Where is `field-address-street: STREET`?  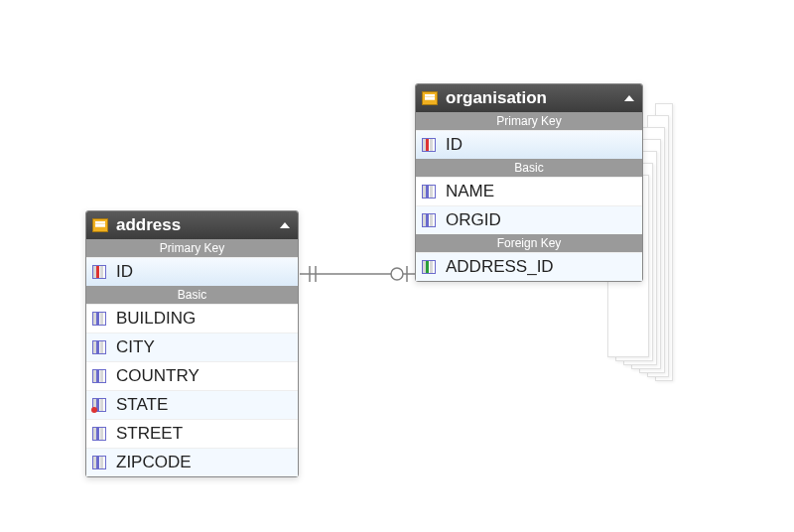
field-address-street: STREET is located at coordinates (193, 433).